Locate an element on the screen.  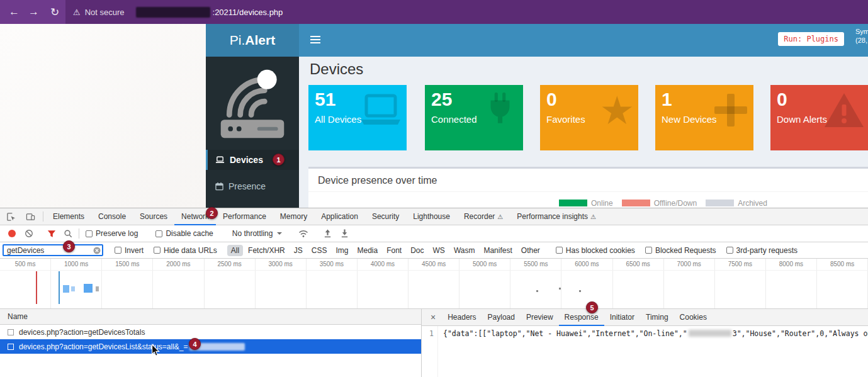
has-blocked-cookies-checkbox: Has blocked cookies is located at coordinates (595, 250).